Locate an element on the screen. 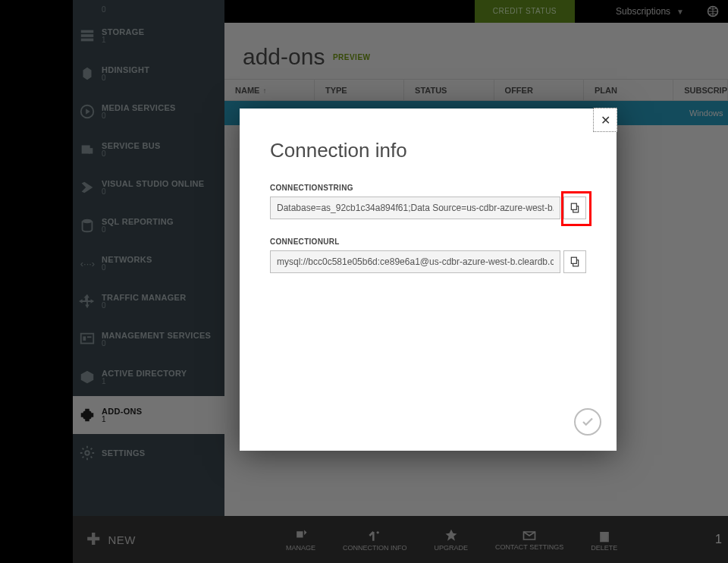  field-connectionstring: CONNECTIONSTRING is located at coordinates (428, 199).